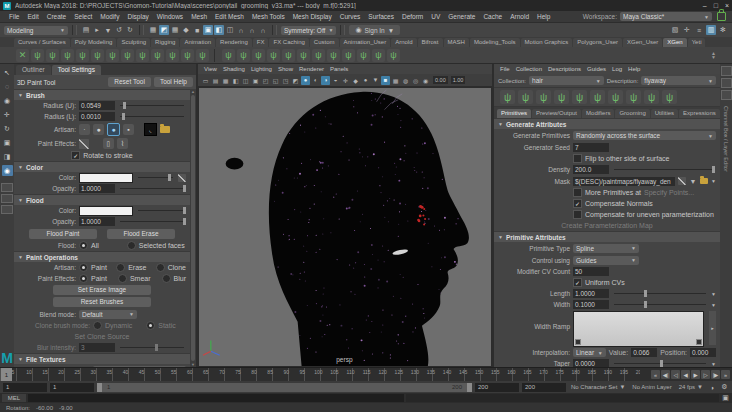 Image resolution: width=732 pixels, height=412 pixels. Describe the element at coordinates (324, 42) in the screenshot. I see `shelf-tab: Custom` at that location.